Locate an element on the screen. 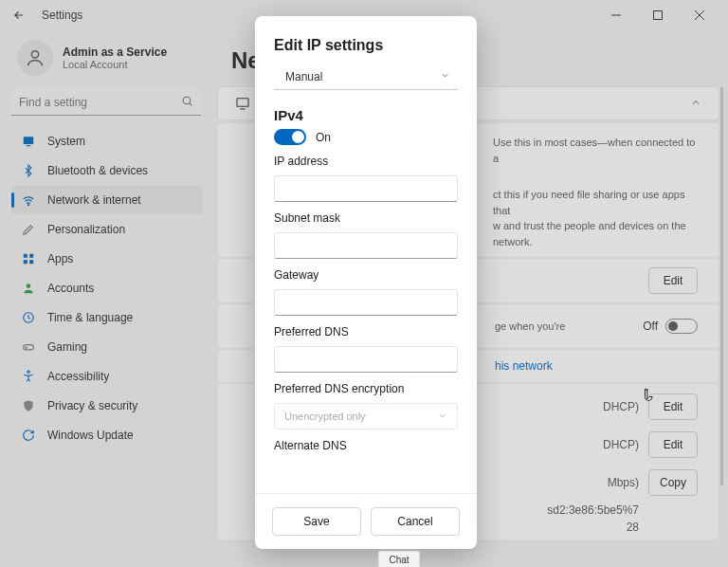 Image resolution: width=728 pixels, height=567 pixels. save-button: Save is located at coordinates (317, 521).